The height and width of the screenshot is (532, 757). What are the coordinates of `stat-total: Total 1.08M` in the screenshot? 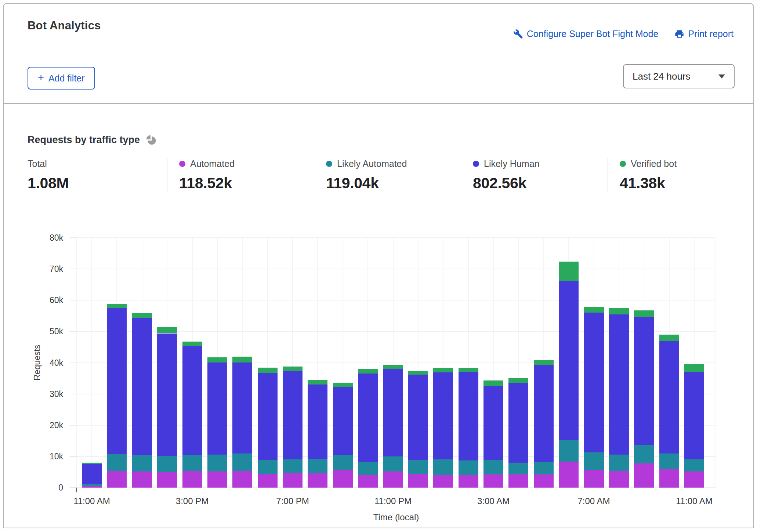 It's located at (97, 175).